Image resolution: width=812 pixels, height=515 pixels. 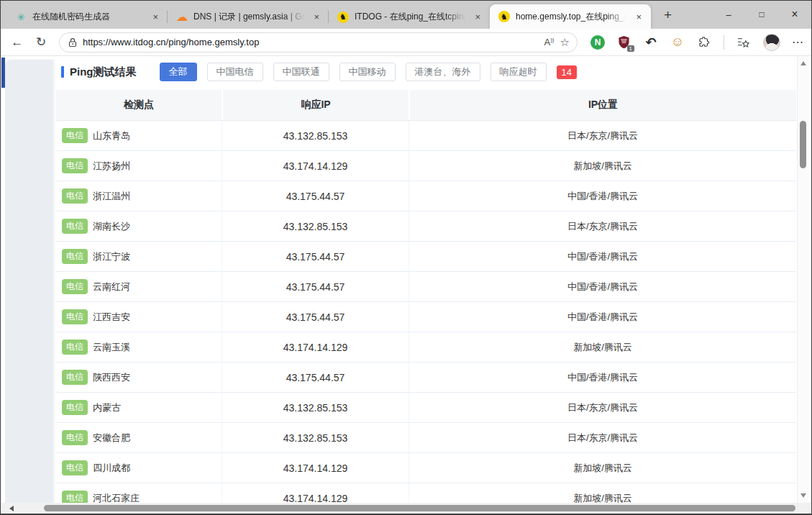 What do you see at coordinates (565, 42) in the screenshot?
I see `favorite-star-icon: ☆` at bounding box center [565, 42].